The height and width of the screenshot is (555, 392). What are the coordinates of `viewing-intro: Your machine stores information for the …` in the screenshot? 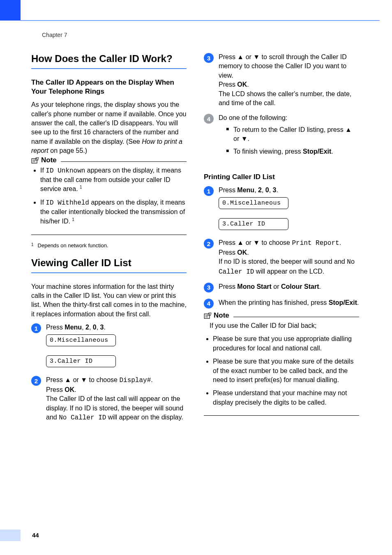 It's located at (109, 301).